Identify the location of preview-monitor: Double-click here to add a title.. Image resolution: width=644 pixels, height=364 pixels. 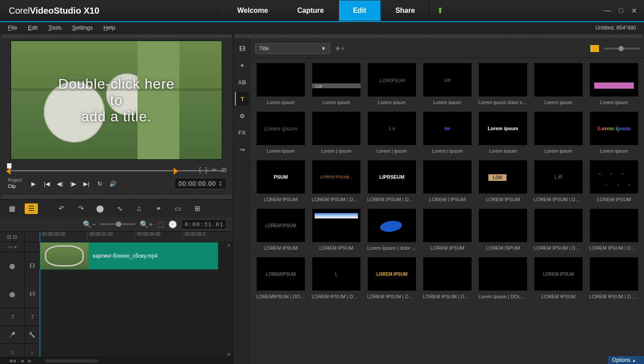
(116, 100).